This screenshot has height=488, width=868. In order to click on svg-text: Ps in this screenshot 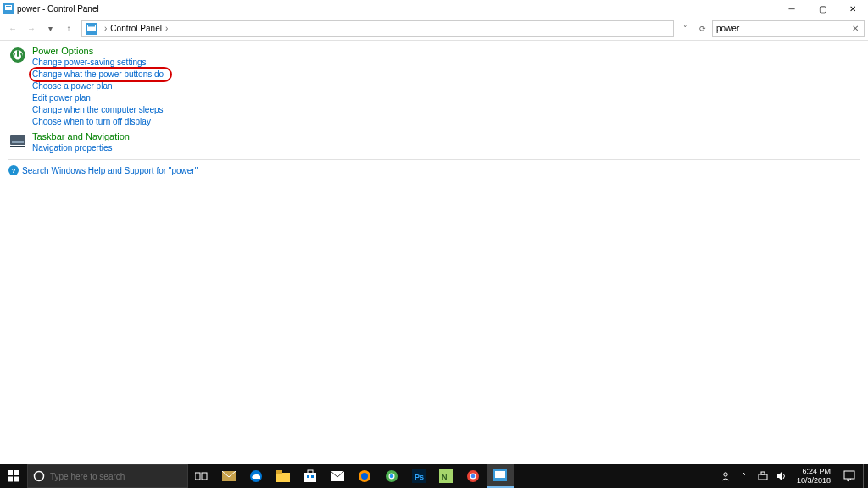, I will do `click(419, 477)`.